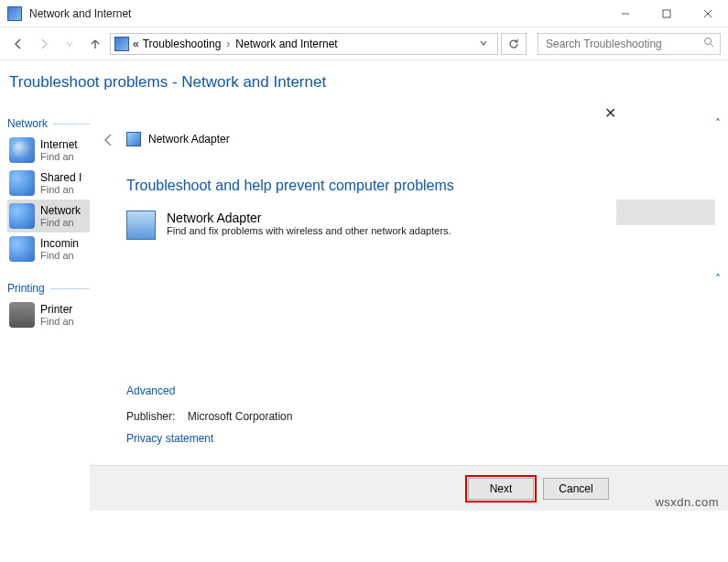 The image size is (728, 562). Describe the element at coordinates (57, 309) in the screenshot. I see `sidebar-item-label: Printer` at that location.